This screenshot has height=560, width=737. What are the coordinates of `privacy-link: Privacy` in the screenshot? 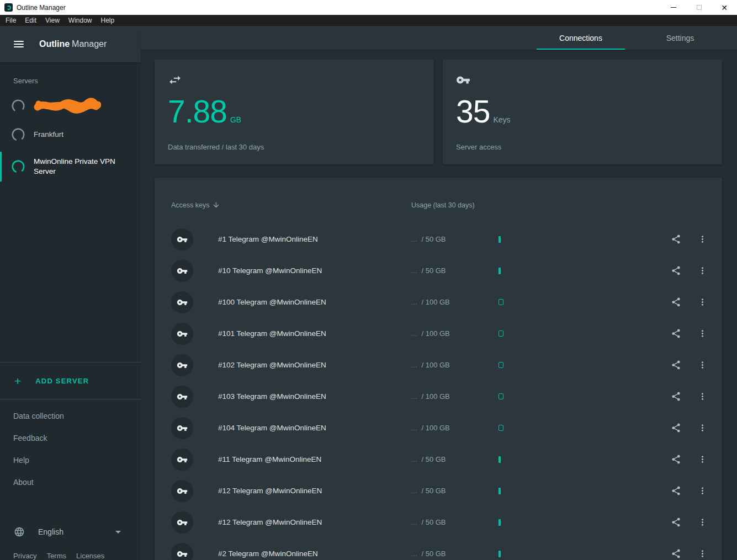 It's located at (25, 556).